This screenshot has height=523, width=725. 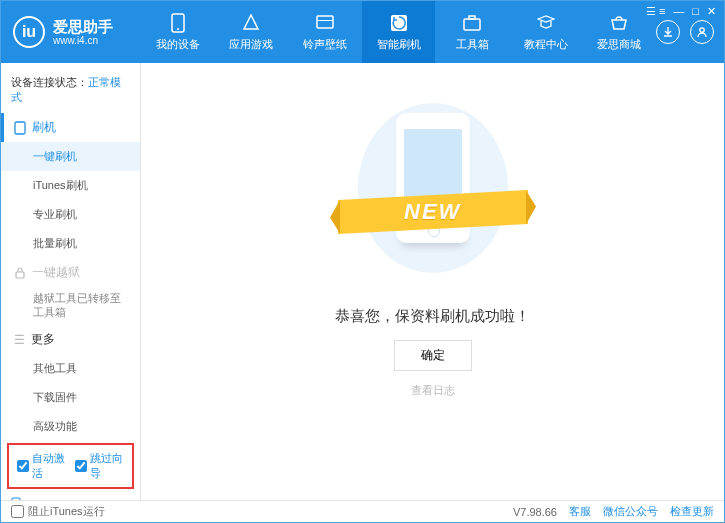 I want to click on close-icon: ✕, so click(x=712, y=12).